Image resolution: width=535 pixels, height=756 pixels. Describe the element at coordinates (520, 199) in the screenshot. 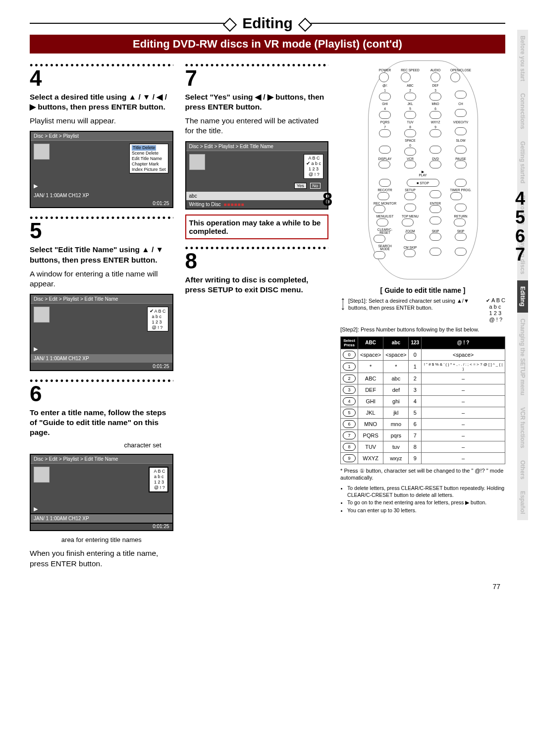

I see `remote-callout: 4` at that location.